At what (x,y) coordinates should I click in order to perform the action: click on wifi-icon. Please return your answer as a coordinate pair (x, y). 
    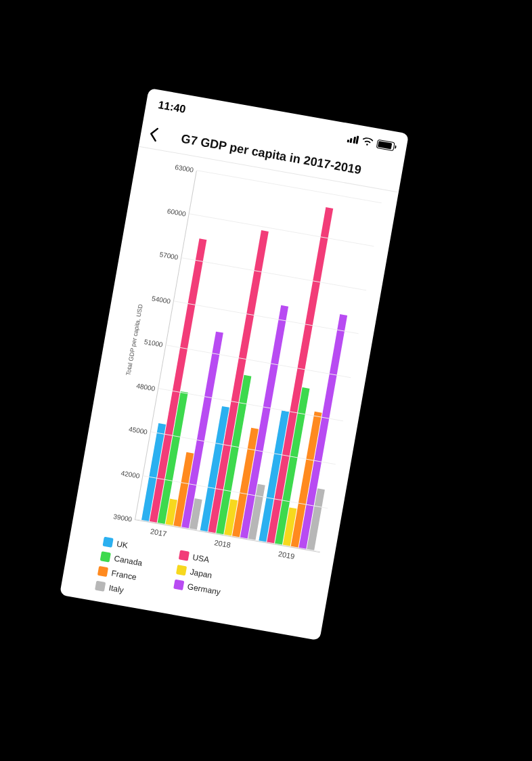
    Looking at the image, I should click on (368, 142).